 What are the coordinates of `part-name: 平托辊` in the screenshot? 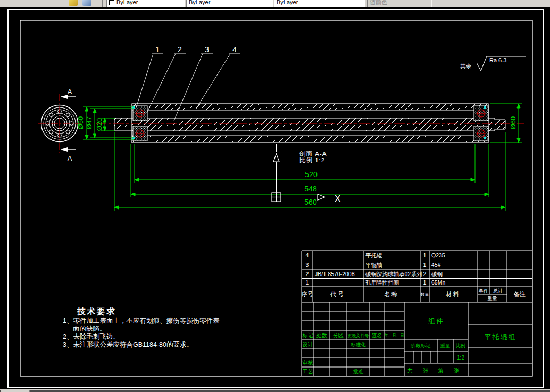 It's located at (374, 255).